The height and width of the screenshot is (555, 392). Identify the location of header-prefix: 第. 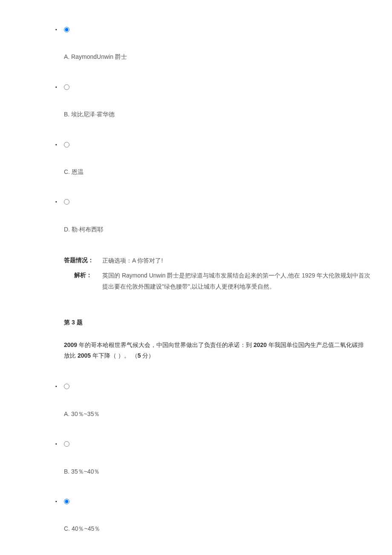
(68, 322).